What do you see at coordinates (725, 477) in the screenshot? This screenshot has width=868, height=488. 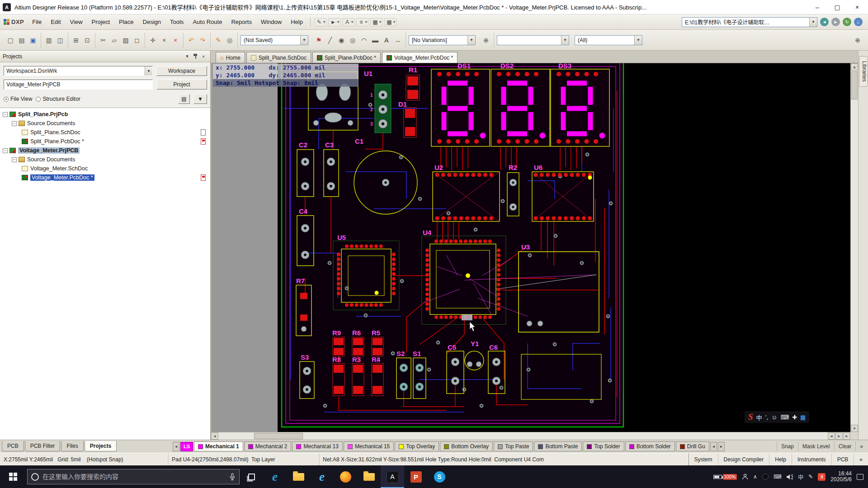 I see `battery-icon: 100%` at bounding box center [725, 477].